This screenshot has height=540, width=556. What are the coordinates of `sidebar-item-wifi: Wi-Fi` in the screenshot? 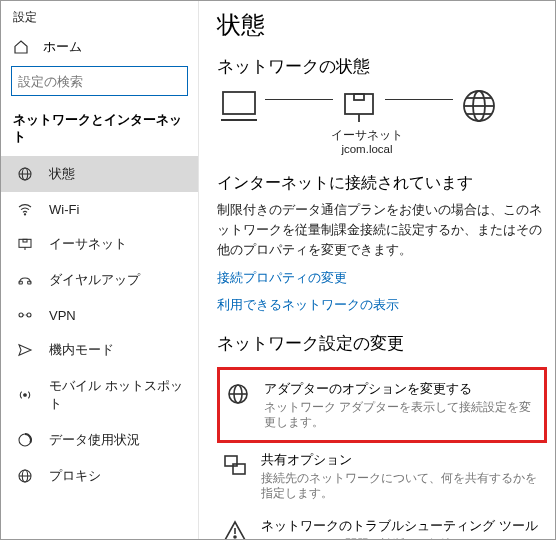 It's located at (100, 209).